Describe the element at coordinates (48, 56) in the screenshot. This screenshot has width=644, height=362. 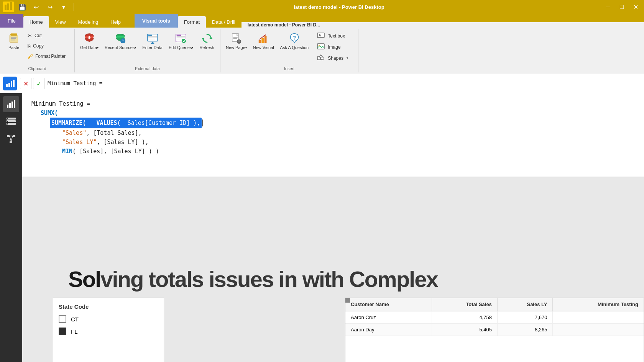
I see `format-painter-button: 🖌 Format Painter` at that location.